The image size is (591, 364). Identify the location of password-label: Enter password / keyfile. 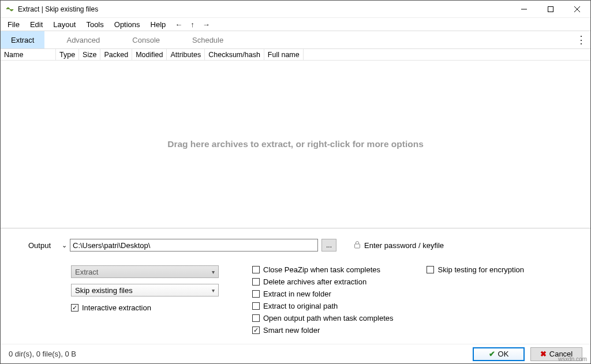
(404, 246).